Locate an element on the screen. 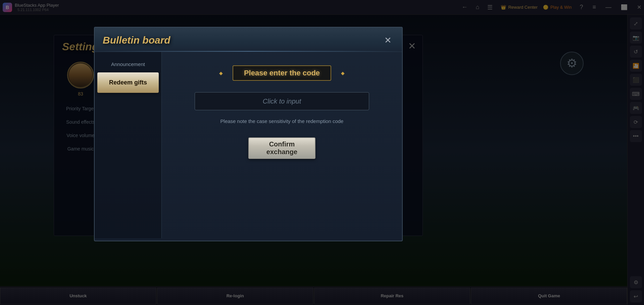  code-note: Please note the case sensitivity of the … is located at coordinates (282, 121).